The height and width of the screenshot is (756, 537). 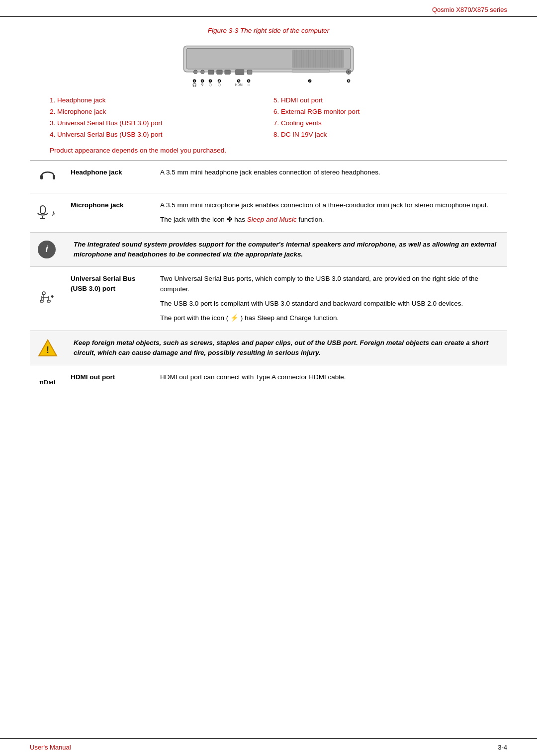 What do you see at coordinates (268, 381) in the screenshot?
I see `table-row-hdmi: нDмі HDMI out port HDMI out port can con…` at bounding box center [268, 381].